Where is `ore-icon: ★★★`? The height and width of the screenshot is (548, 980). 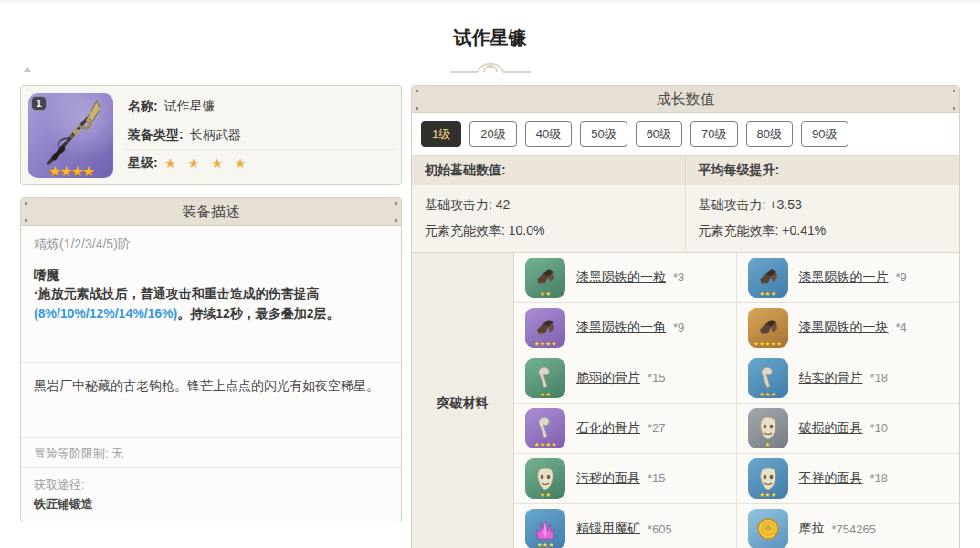 ore-icon: ★★★ is located at coordinates (768, 278).